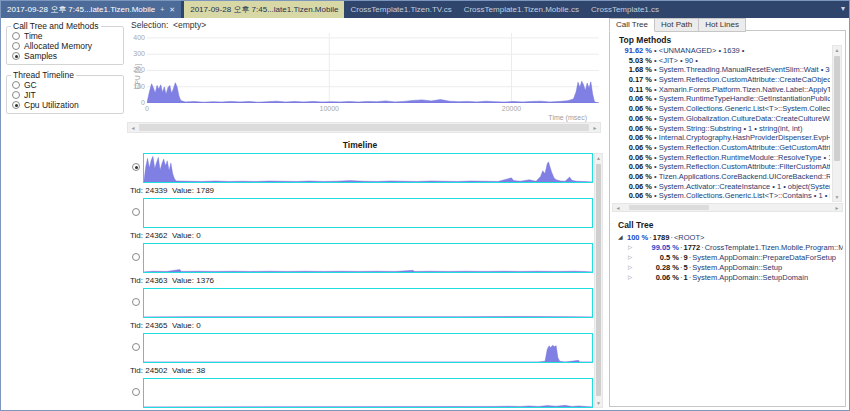  Describe the element at coordinates (741, 90) in the screenshot. I see `method-name: • Xamarin.Forms.Platform.Tizen.Native.La…` at that location.